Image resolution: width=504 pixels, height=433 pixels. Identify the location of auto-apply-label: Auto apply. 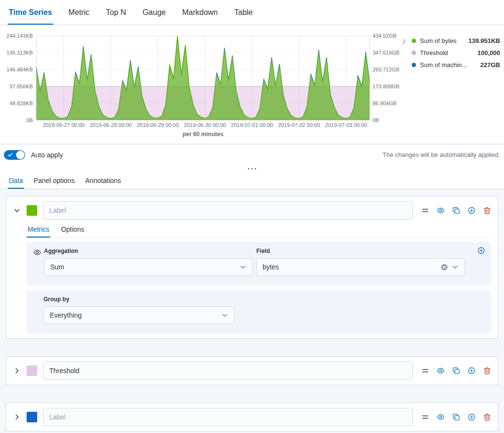
(47, 155).